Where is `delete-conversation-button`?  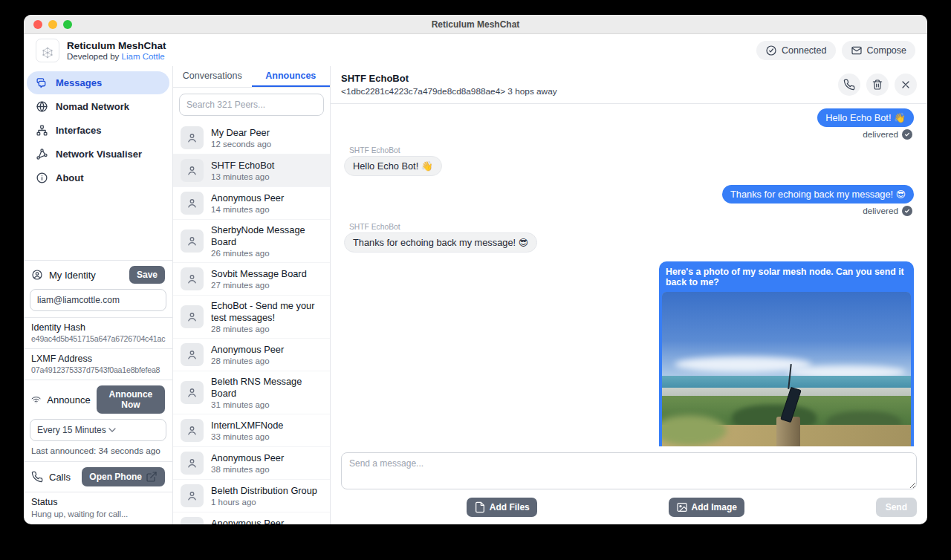
delete-conversation-button is located at coordinates (877, 85).